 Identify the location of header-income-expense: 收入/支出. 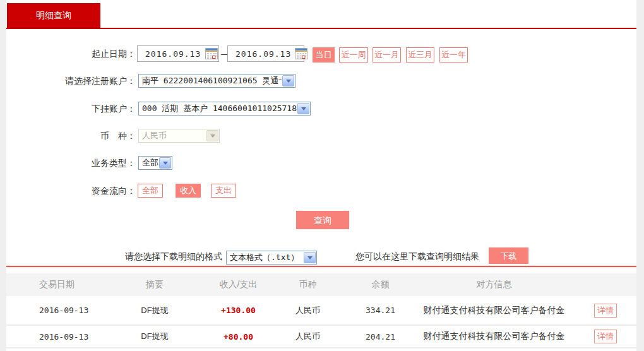
(239, 285).